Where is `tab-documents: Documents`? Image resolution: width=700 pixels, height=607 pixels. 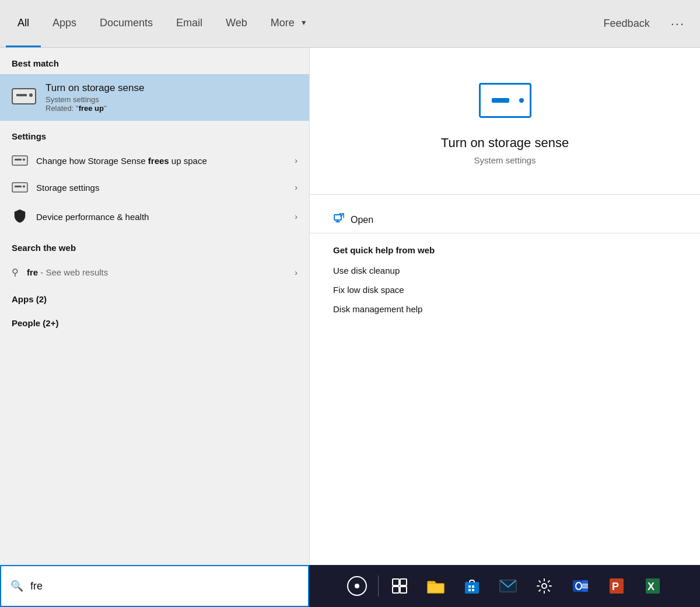 tab-documents: Documents is located at coordinates (126, 23).